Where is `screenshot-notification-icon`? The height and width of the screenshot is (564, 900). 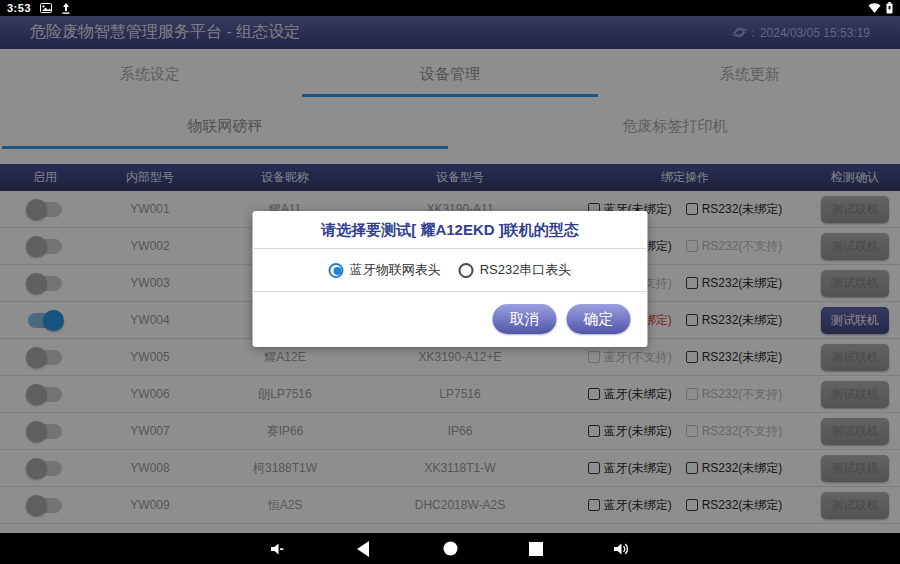 screenshot-notification-icon is located at coordinates (46, 8).